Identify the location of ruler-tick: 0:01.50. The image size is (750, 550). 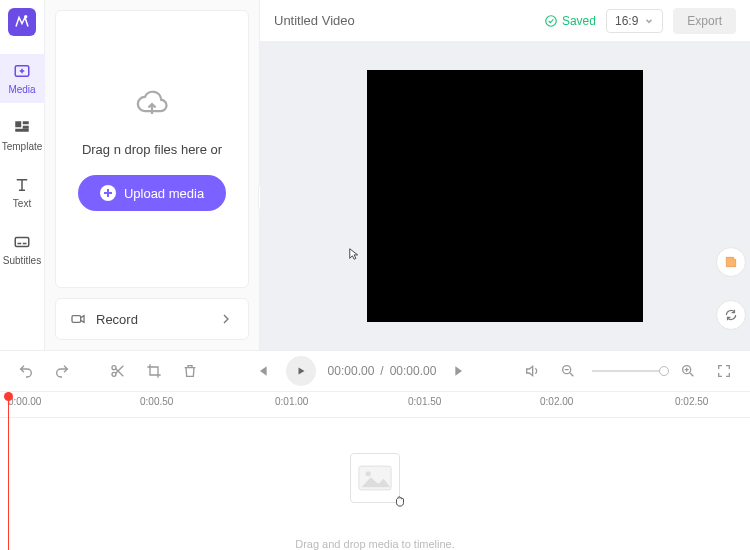
(424, 402).